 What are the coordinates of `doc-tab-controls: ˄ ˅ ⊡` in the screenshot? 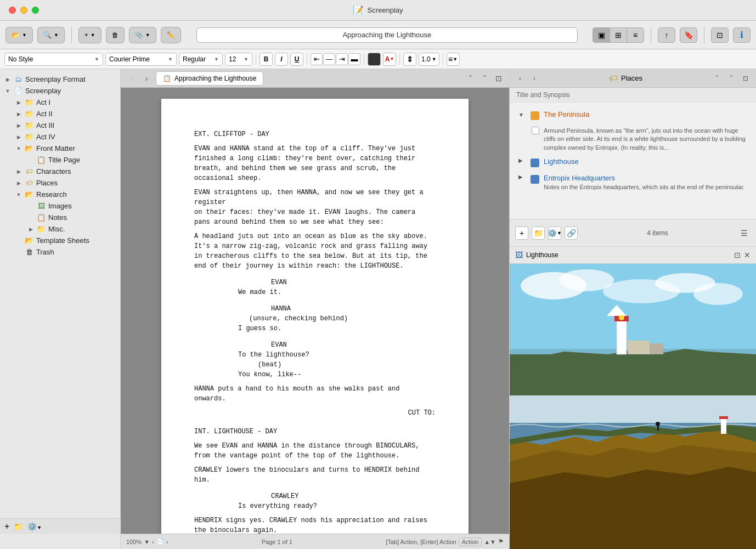 It's located at (484, 78).